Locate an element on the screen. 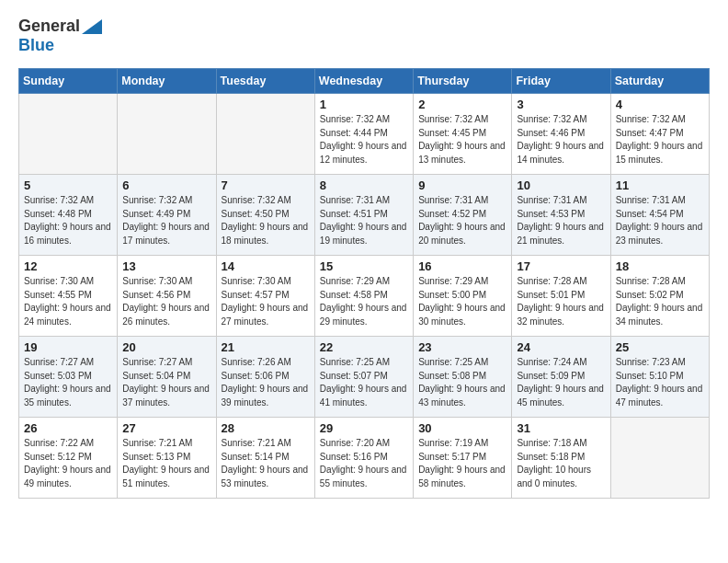 Image resolution: width=728 pixels, height=563 pixels. day-number: 16 is located at coordinates (462, 267).